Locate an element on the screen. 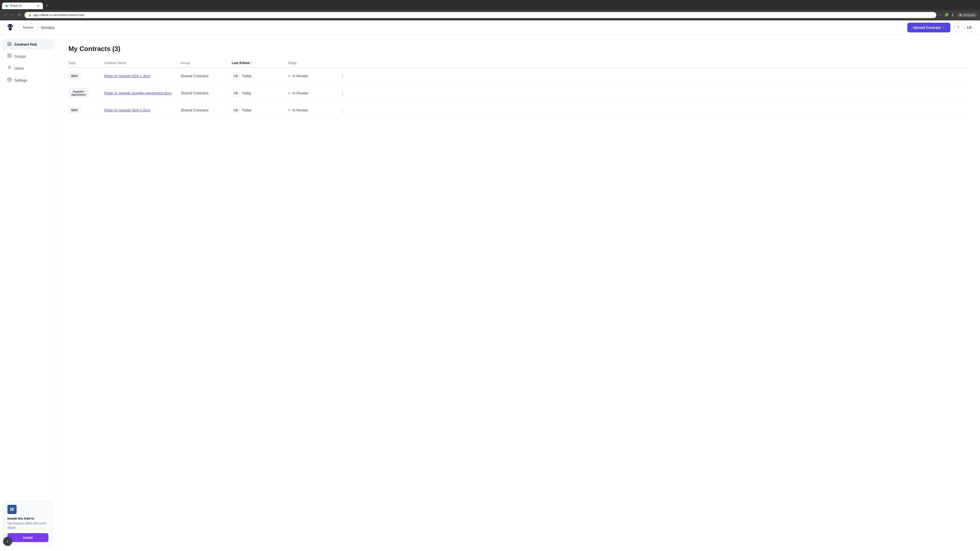 Image resolution: width=980 pixels, height=551 pixels. review-button: Review is located at coordinates (28, 27).